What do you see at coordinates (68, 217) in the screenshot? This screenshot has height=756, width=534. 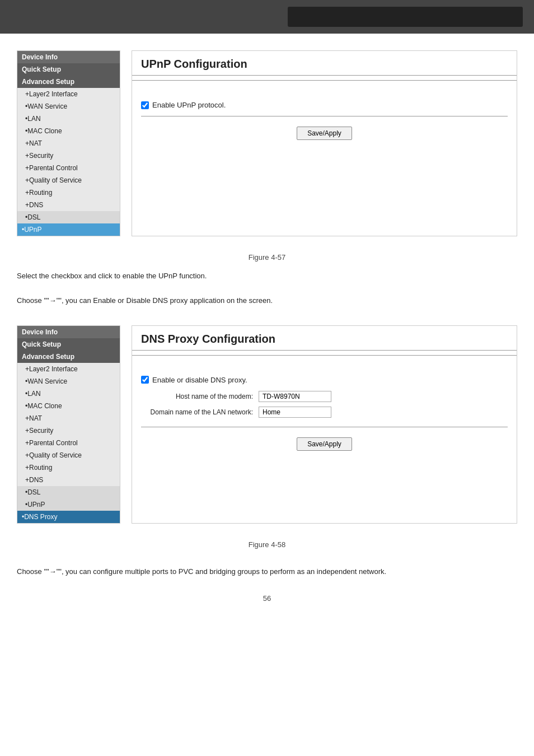 I see `sidebar-item-dsl: •DSL` at bounding box center [68, 217].